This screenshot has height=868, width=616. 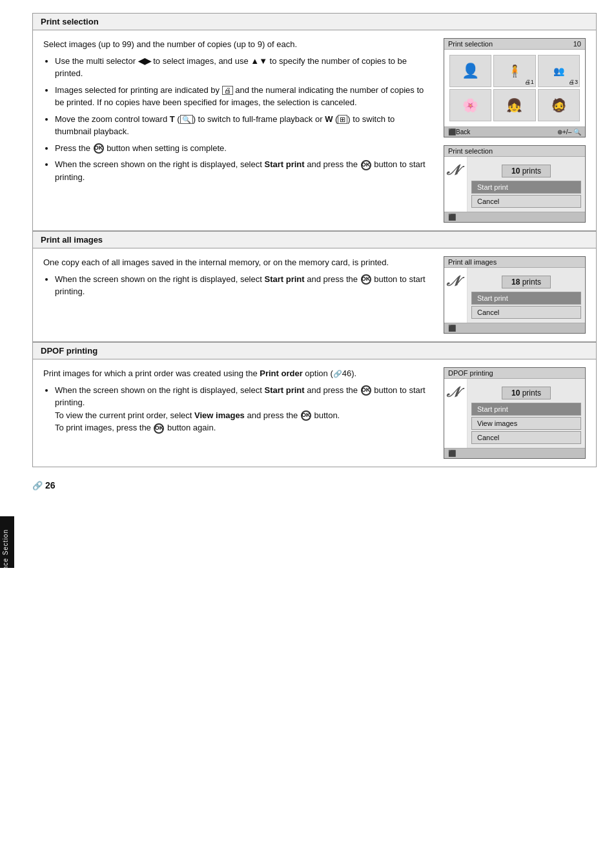 I want to click on thumb-3-count: 🖨3, so click(x=573, y=82).